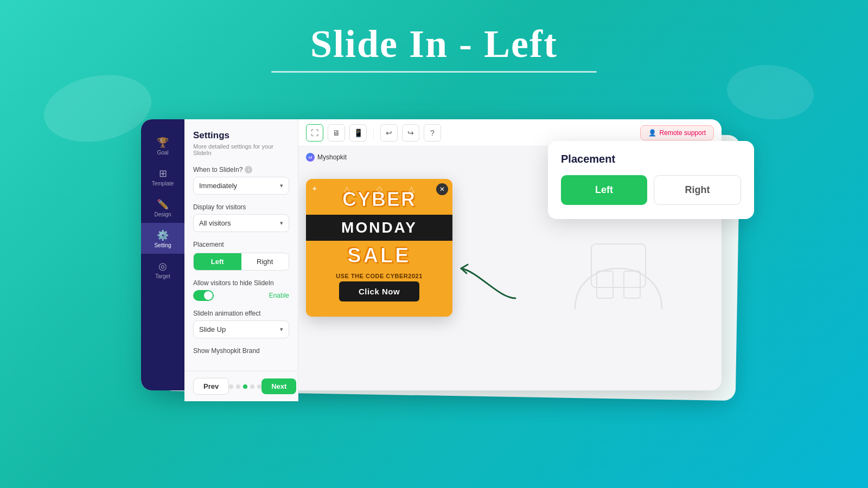 The width and height of the screenshot is (868, 488). I want to click on popup-header: ✦△◇△✦ CYBER, so click(379, 197).